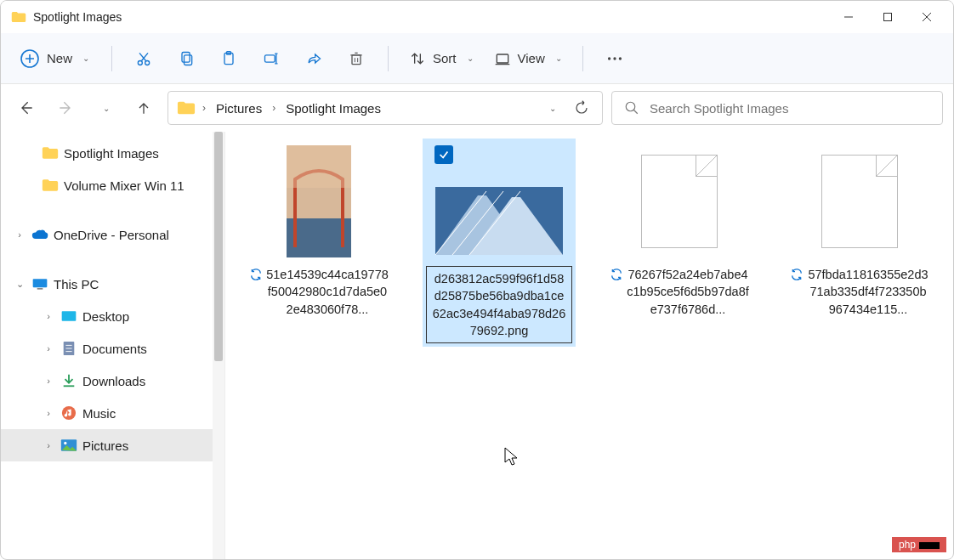 This screenshot has width=954, height=560. Describe the element at coordinates (356, 59) in the screenshot. I see `delete-button` at that location.